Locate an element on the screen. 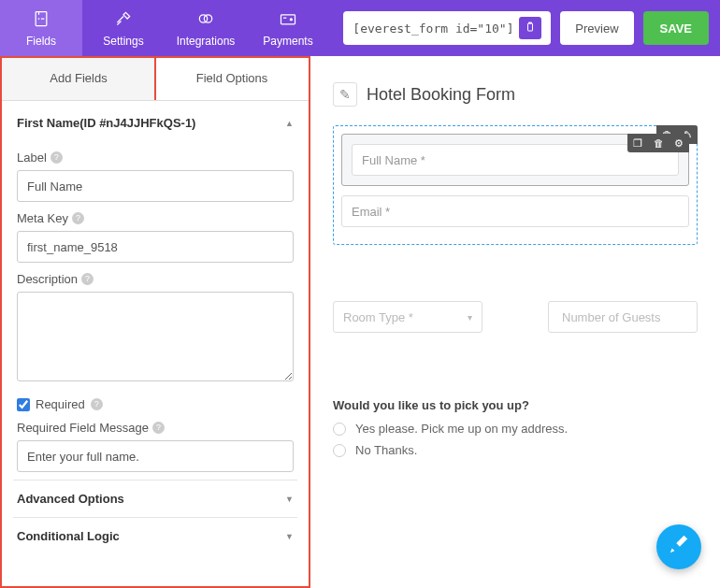 This screenshot has width=720, height=588. clipboard-icon is located at coordinates (530, 28).